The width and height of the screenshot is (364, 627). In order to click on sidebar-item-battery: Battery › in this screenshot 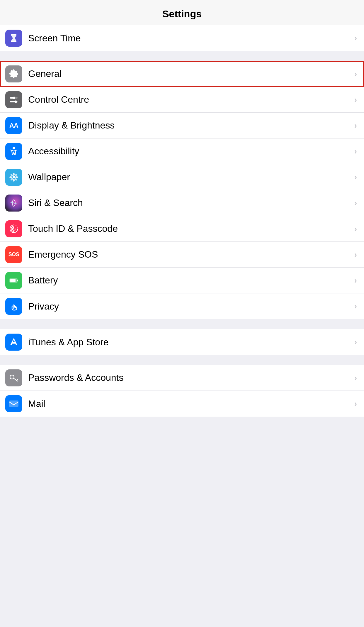, I will do `click(182, 280)`.